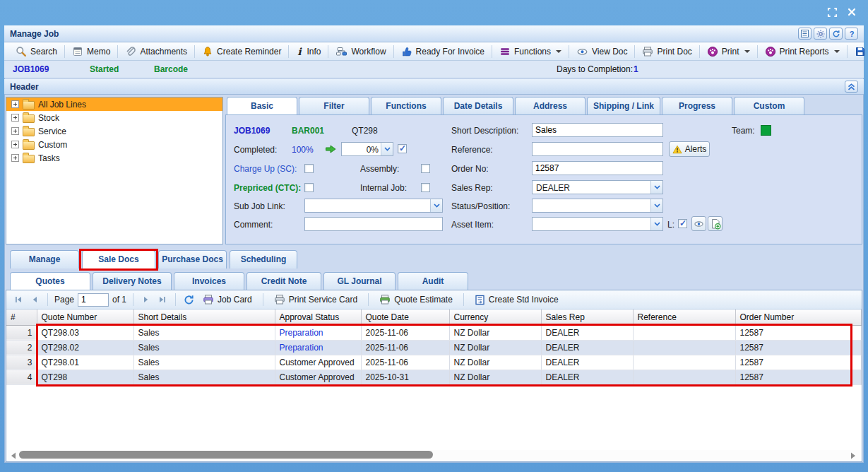  What do you see at coordinates (367, 149) in the screenshot?
I see `progress-percent-select: 0%` at bounding box center [367, 149].